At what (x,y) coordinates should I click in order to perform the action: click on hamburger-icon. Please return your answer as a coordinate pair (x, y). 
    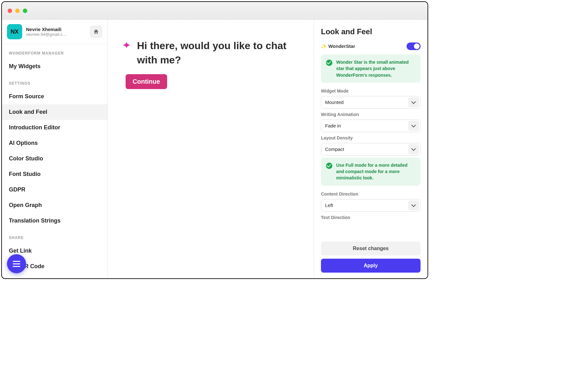
    Looking at the image, I should click on (16, 264).